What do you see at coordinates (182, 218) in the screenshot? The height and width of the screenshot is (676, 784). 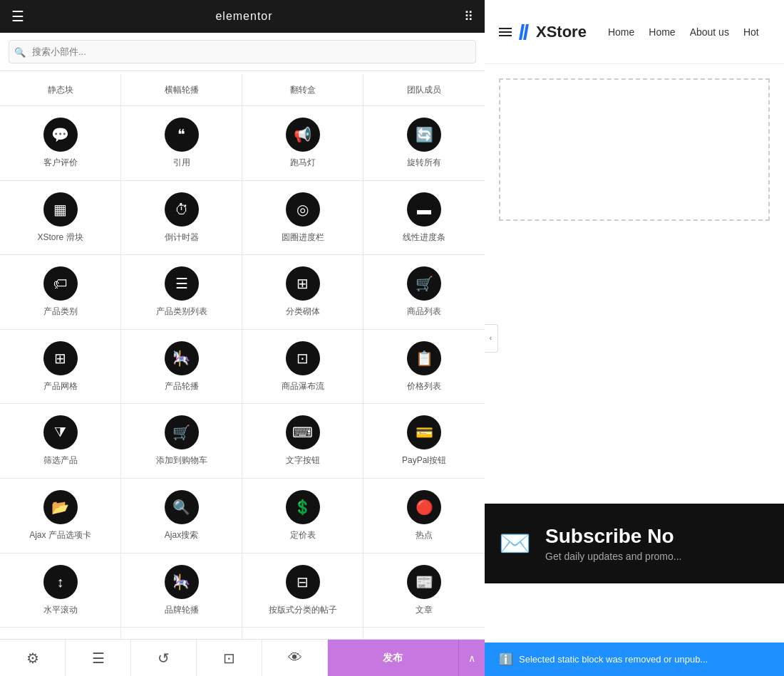 I see `widget-item: ⏱倒计时器` at bounding box center [182, 218].